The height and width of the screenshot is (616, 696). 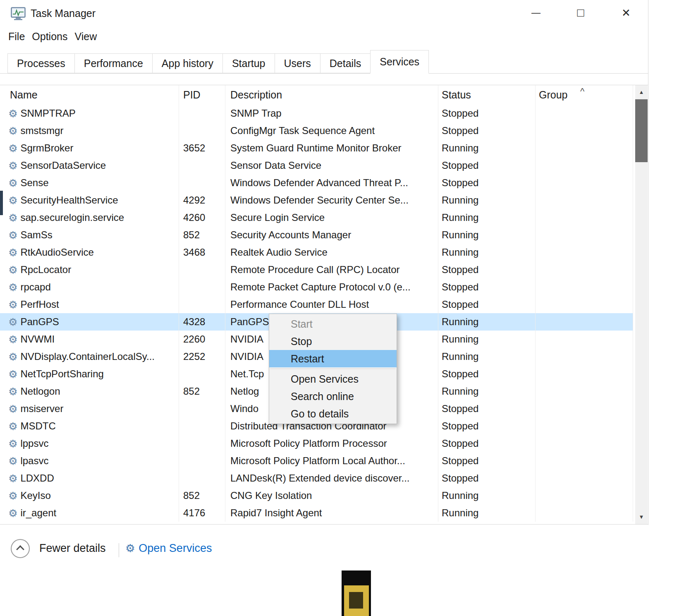 What do you see at coordinates (317, 478) in the screenshot?
I see `service-row-ldxdd: ⚙ LDXDD LANDesk(R) Extended device disco…` at bounding box center [317, 478].